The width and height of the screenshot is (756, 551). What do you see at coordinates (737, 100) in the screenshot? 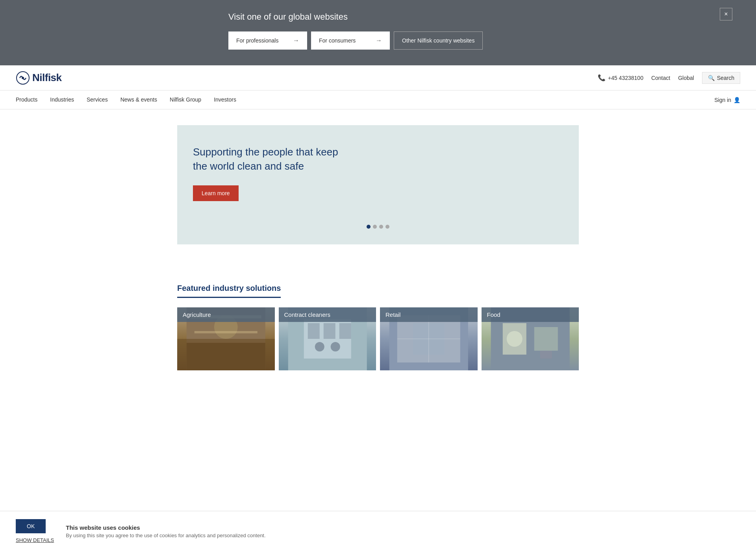
I see `user-icon: 👤` at bounding box center [737, 100].